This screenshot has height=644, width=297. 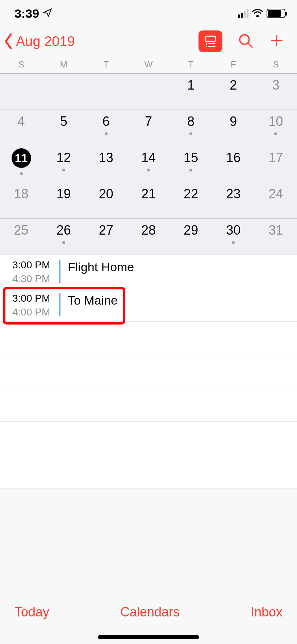 What do you see at coordinates (33, 265) in the screenshot?
I see `event-start-time: 3:00 PM` at bounding box center [33, 265].